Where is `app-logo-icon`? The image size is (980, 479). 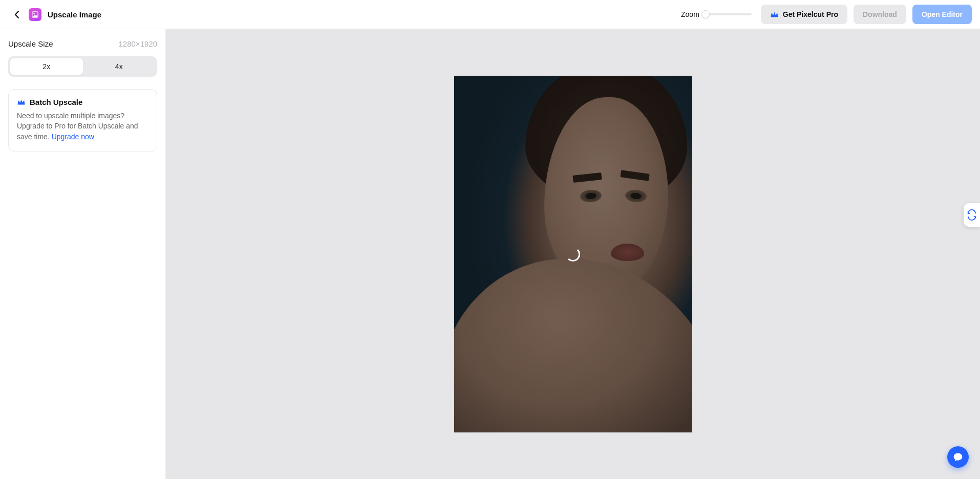 app-logo-icon is located at coordinates (35, 14).